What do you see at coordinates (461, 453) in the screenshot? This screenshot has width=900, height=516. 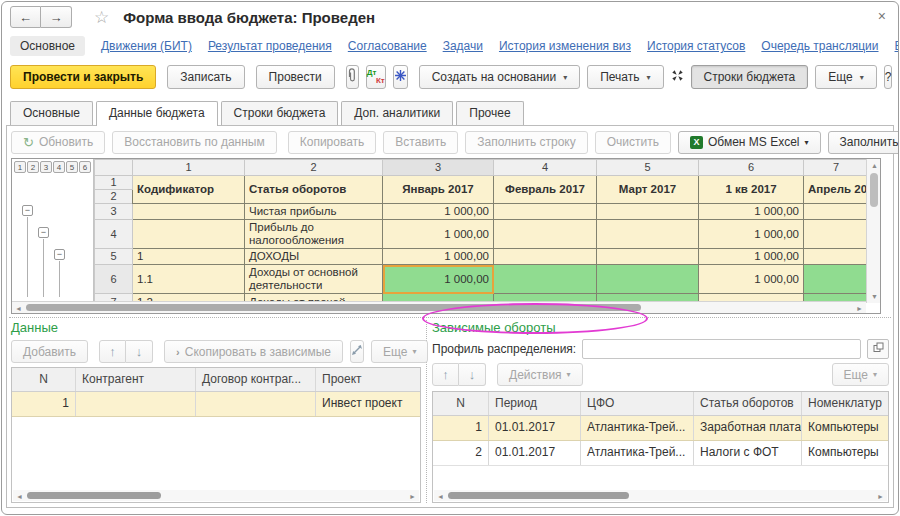 I see `cell-n: 2` at bounding box center [461, 453].